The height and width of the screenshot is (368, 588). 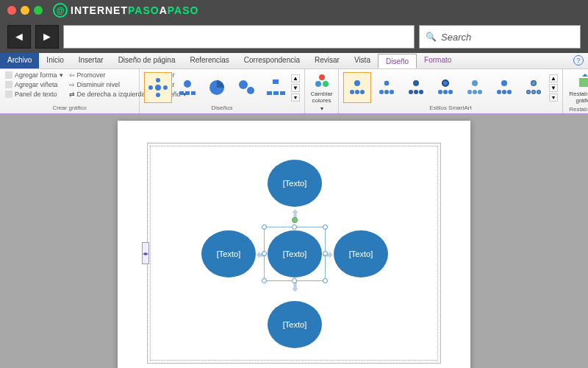 I want to click on url-input, so click(x=239, y=37).